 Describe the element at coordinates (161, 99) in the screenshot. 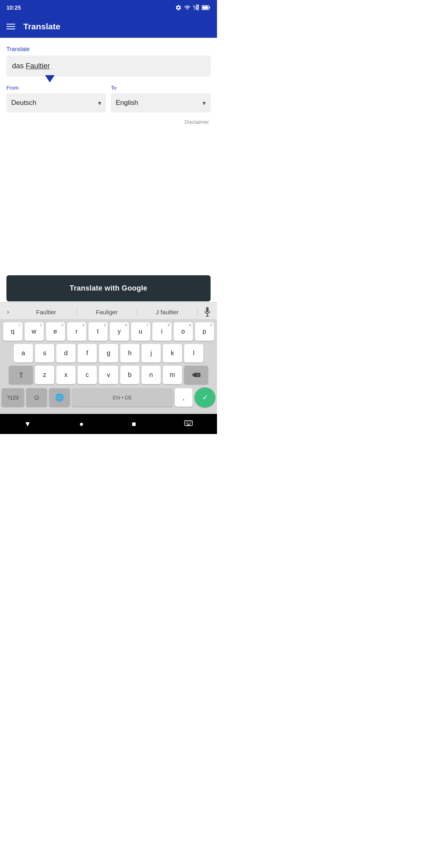

I see `to-group: To English ▾` at that location.